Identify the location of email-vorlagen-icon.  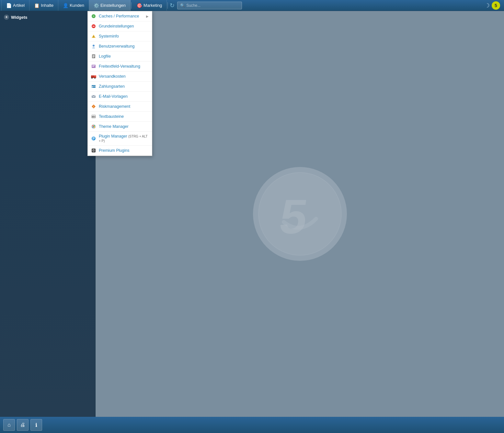
(94, 96).